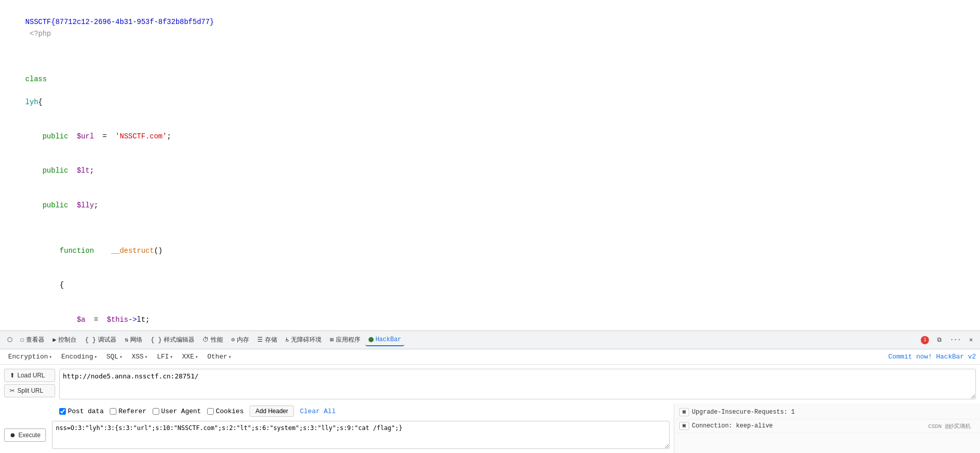 This screenshot has width=980, height=453. Describe the element at coordinates (490, 384) in the screenshot. I see `hackbar-url-row: ⬆ Load URL ✂ Split URL` at that location.